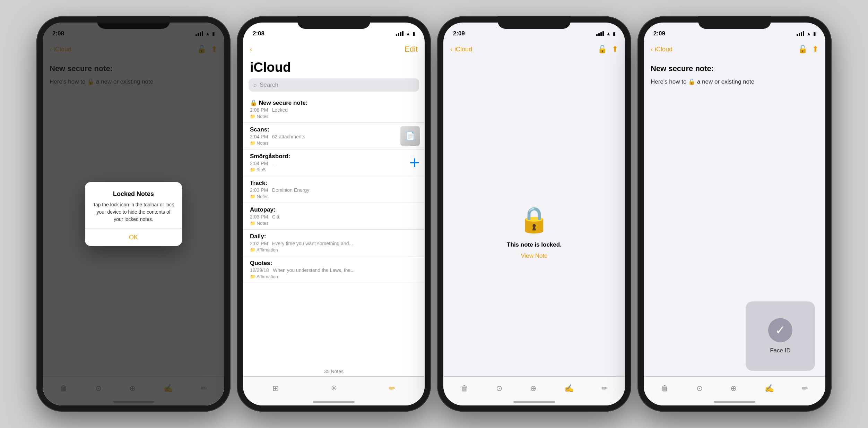 Image resolution: width=868 pixels, height=428 pixels. I want to click on dialog-message-1: Tap the lock icon in the toolbar or lock…, so click(133, 212).